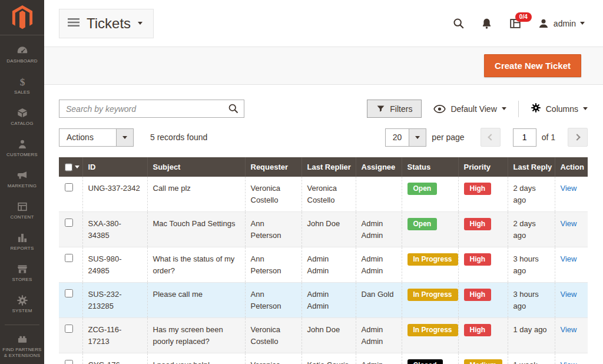 The width and height of the screenshot is (603, 364). I want to click on select-all-caret-icon, so click(77, 167).